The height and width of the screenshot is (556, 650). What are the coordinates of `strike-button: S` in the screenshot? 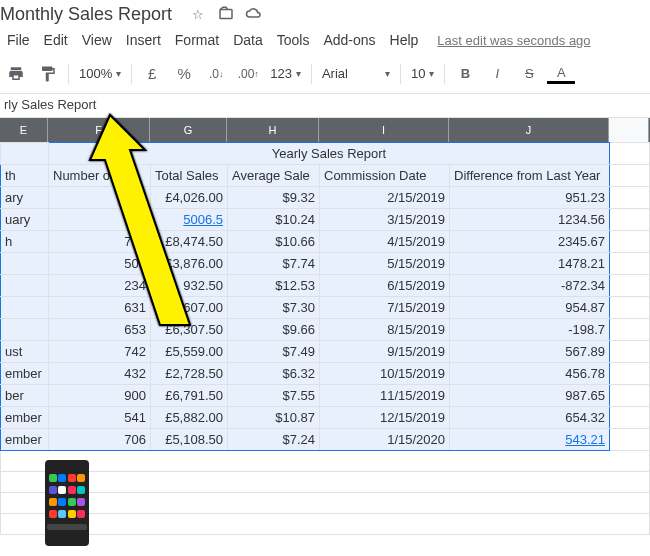 It's located at (529, 74).